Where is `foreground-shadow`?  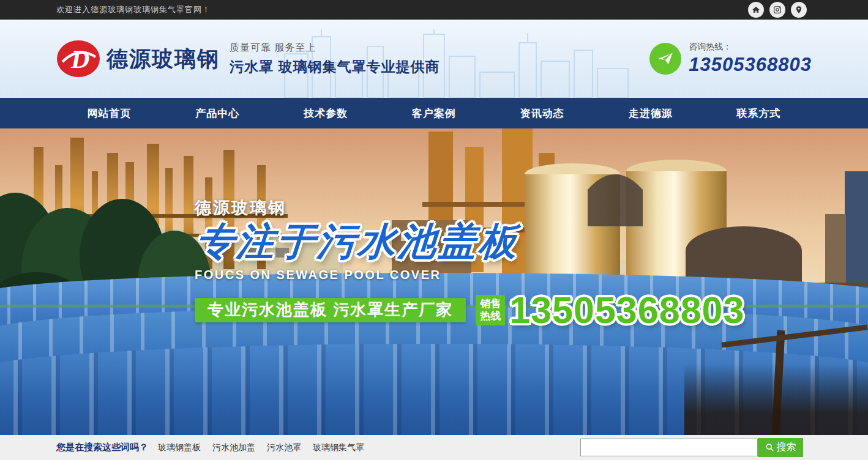
foreground-shadow is located at coordinates (776, 399).